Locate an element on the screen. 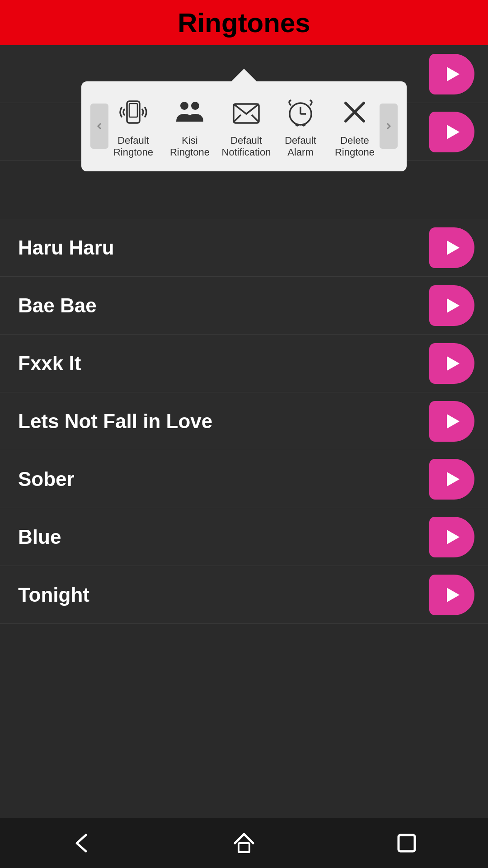  people-icon is located at coordinates (190, 112).